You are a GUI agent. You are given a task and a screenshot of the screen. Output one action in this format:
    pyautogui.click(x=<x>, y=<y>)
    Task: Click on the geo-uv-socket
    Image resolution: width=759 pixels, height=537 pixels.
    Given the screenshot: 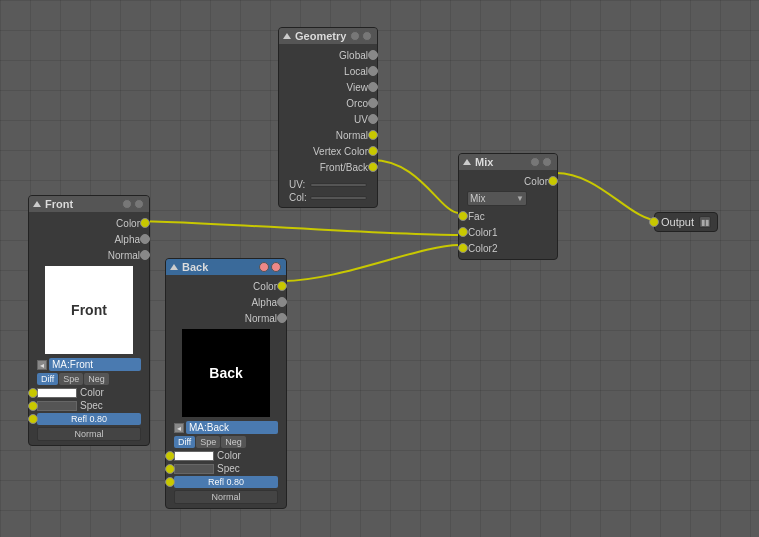 What is the action you would take?
    pyautogui.click(x=373, y=119)
    